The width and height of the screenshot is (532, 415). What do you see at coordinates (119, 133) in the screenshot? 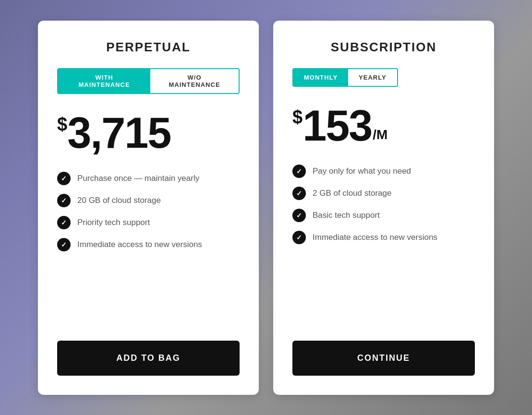
I see `perpetual-price-amount: 3,715` at bounding box center [119, 133].